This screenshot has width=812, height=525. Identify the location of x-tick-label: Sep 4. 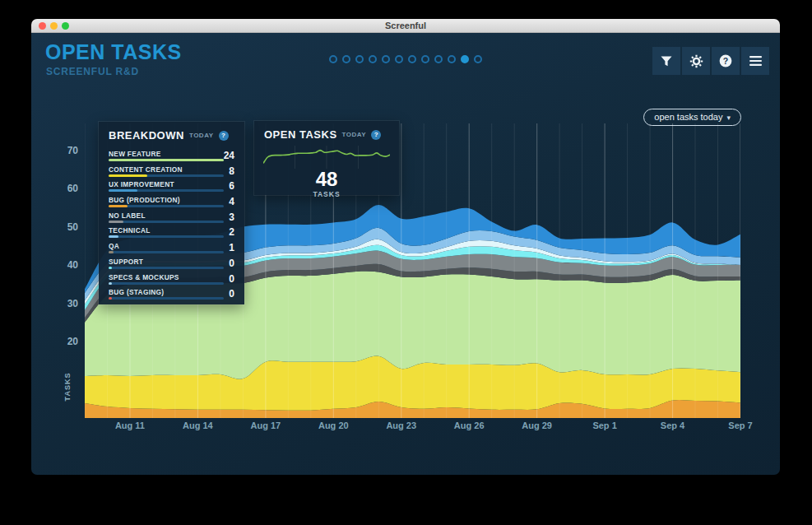
(673, 425).